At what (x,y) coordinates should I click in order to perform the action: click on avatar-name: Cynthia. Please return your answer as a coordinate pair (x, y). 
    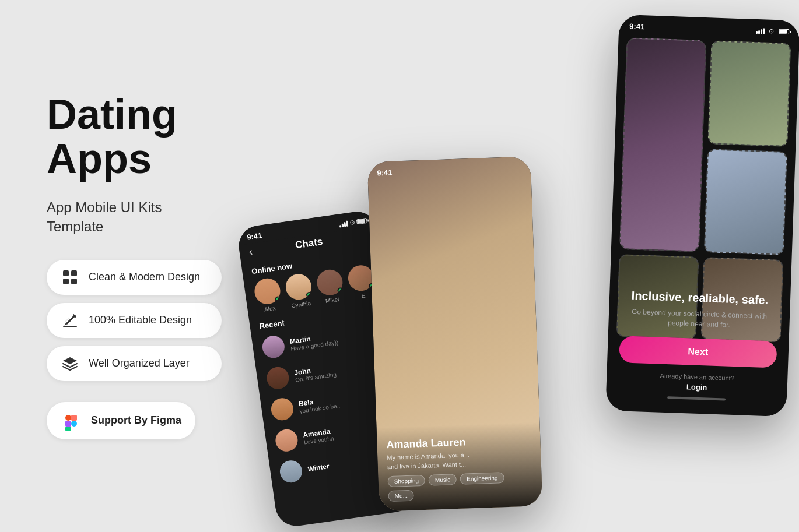
    Looking at the image, I should click on (301, 305).